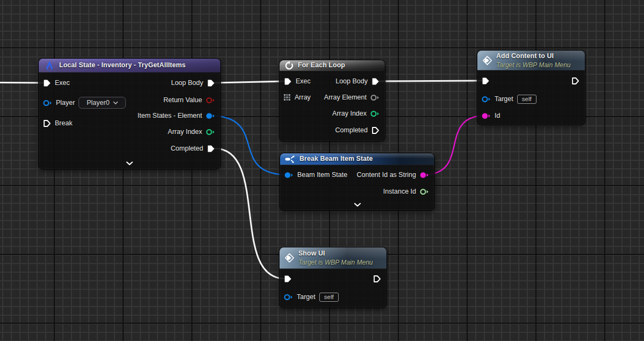  I want to click on pin-break-input-icon, so click(47, 124).